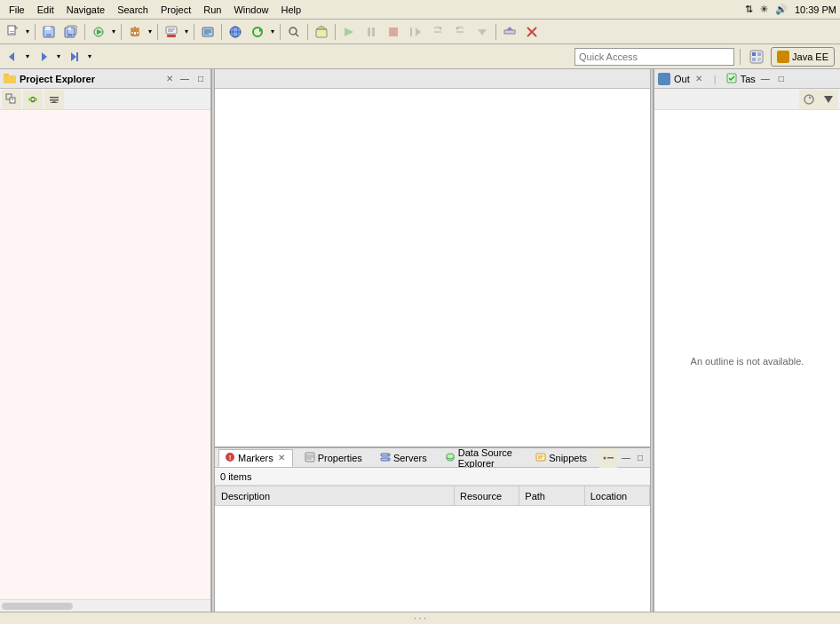 The height and width of the screenshot is (624, 840). I want to click on step-return-button, so click(460, 32).